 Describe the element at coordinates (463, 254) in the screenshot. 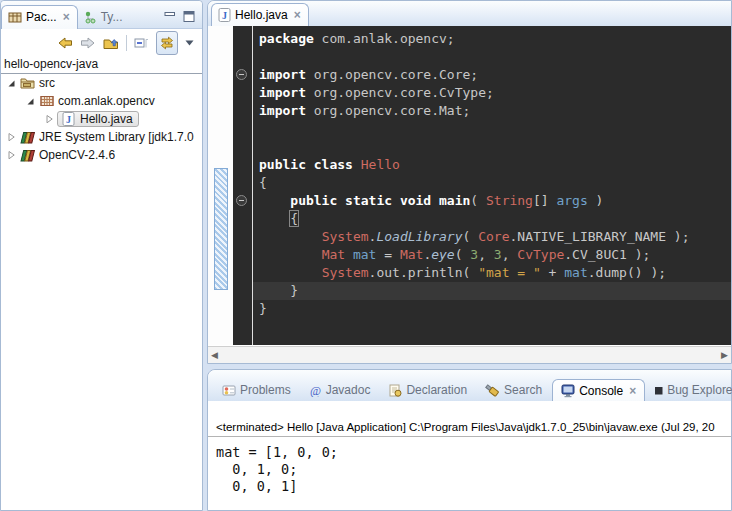

I see `code-token: (` at that location.